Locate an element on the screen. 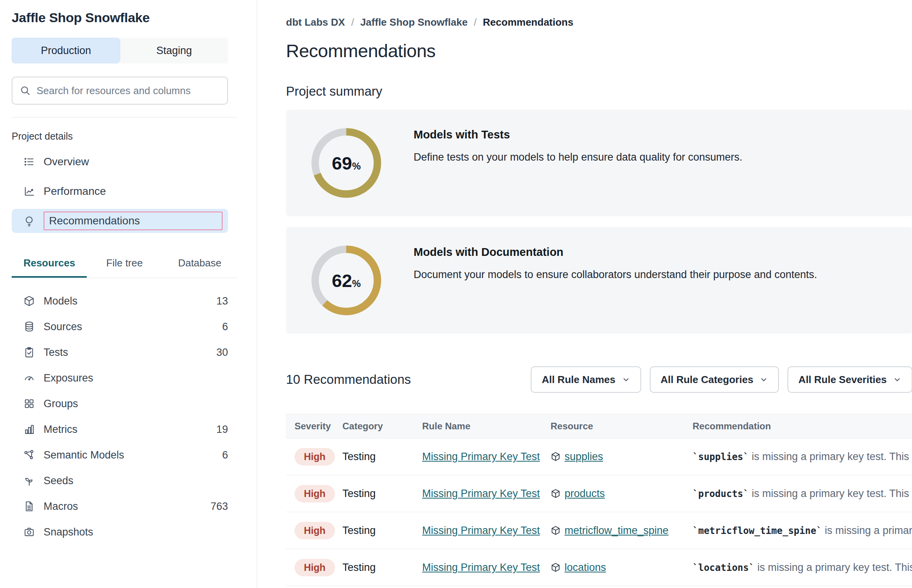  sidebar-item-models: Models13 is located at coordinates (120, 301).